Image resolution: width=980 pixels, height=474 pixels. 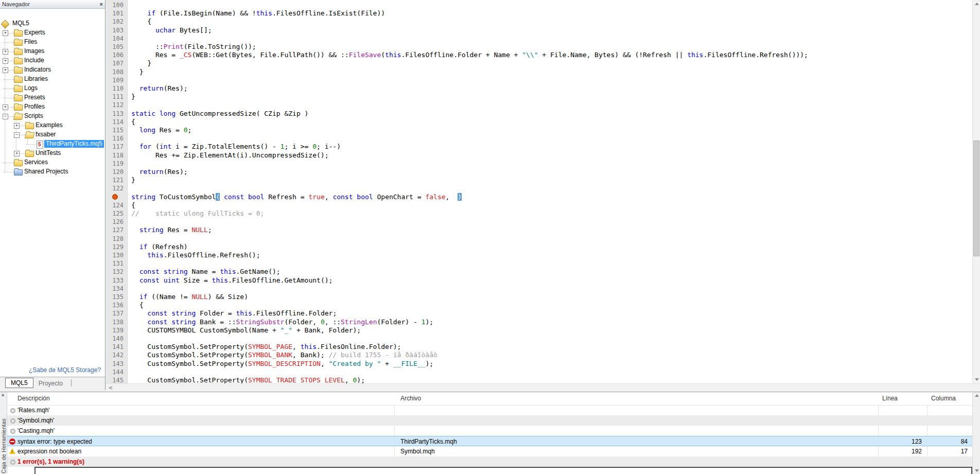 I want to click on code-line: 120 return(Res);, so click(x=539, y=172).